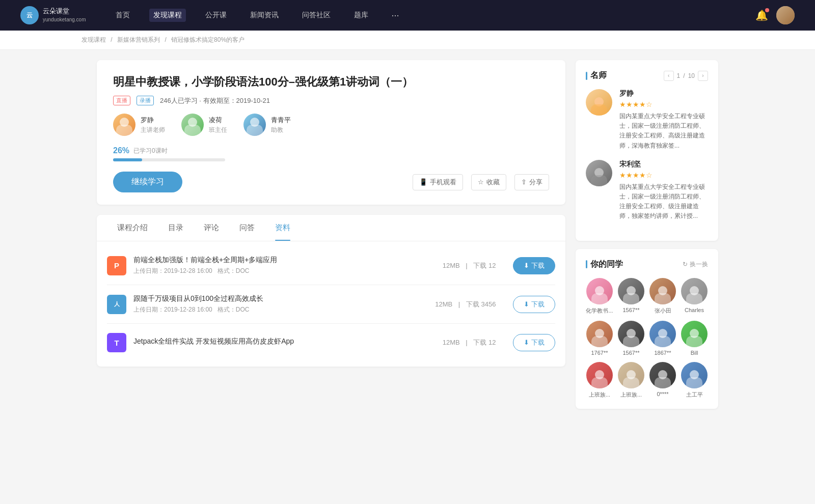 This screenshot has height=504, width=815. What do you see at coordinates (264, 15) in the screenshot?
I see `nav-news: 新闻资讯` at bounding box center [264, 15].